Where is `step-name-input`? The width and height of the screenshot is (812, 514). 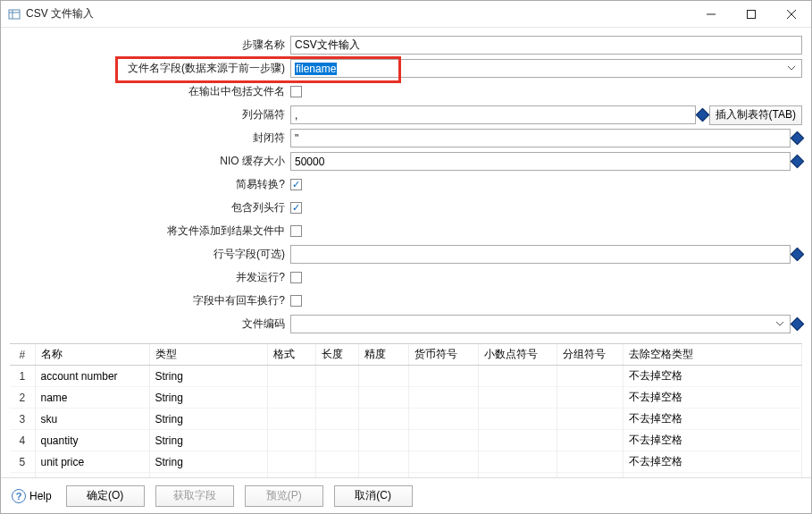 step-name-input is located at coordinates (547, 45).